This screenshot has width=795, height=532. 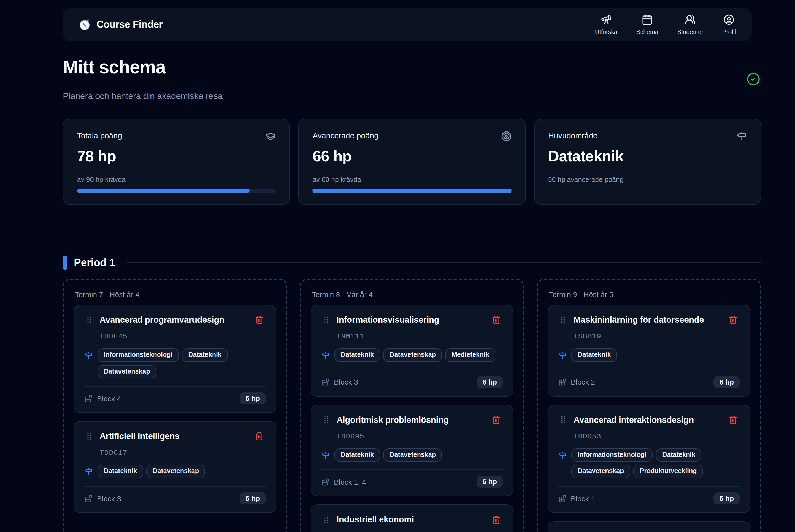 What do you see at coordinates (271, 136) in the screenshot?
I see `graduation-cap-icon` at bounding box center [271, 136].